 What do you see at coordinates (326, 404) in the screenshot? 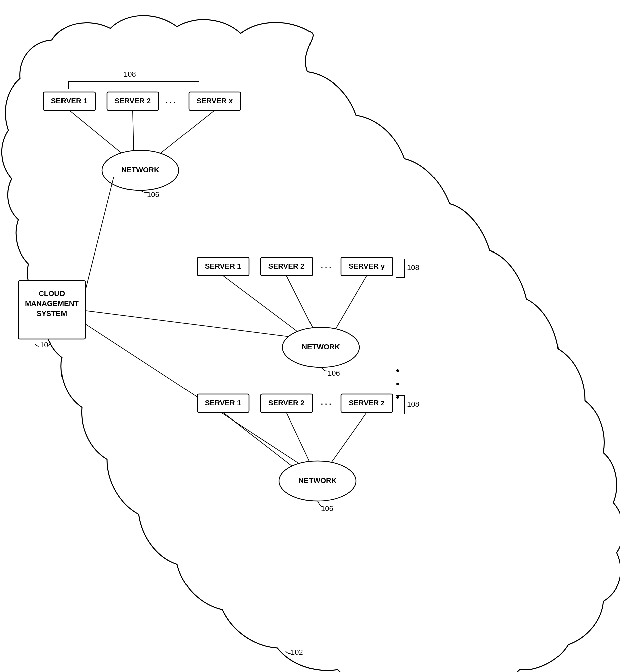
I see `dots-bot: · · ·` at bounding box center [326, 404].